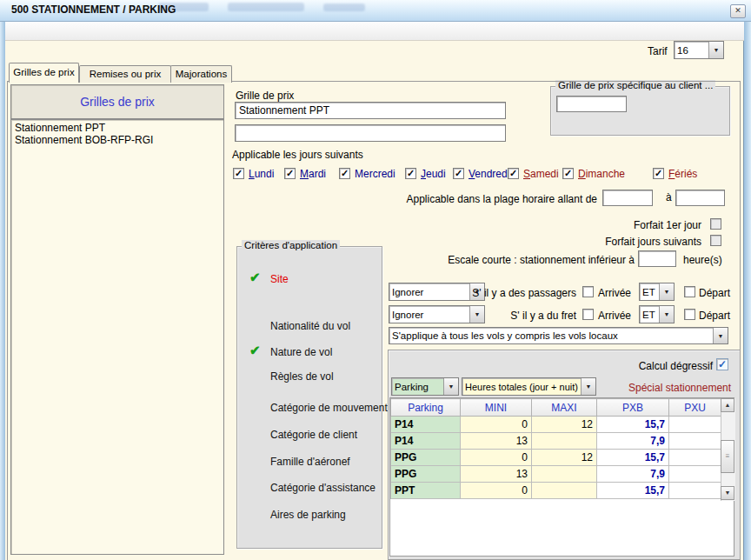  Describe the element at coordinates (301, 352) in the screenshot. I see `criteria-nature-de-vol: Nature de vol` at that location.